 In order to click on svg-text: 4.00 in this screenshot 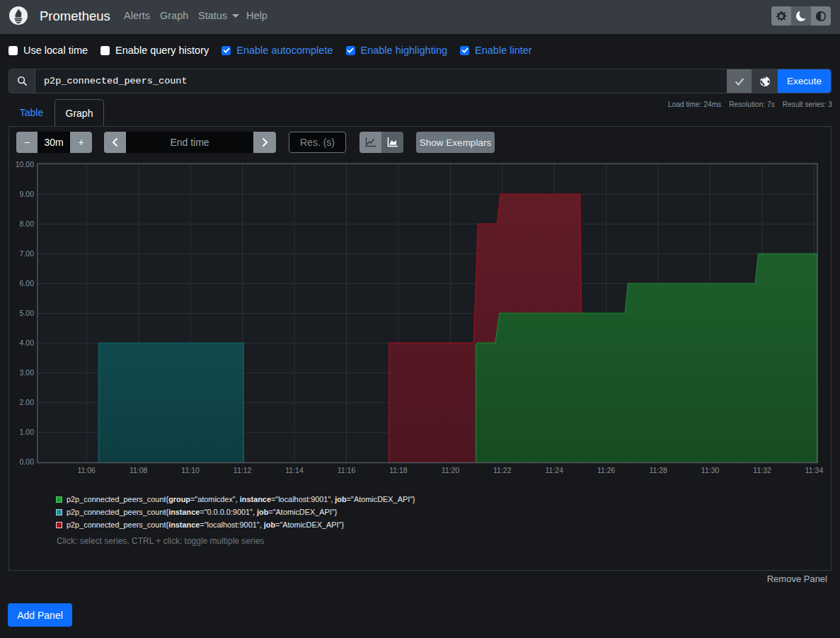, I will do `click(27, 343)`.